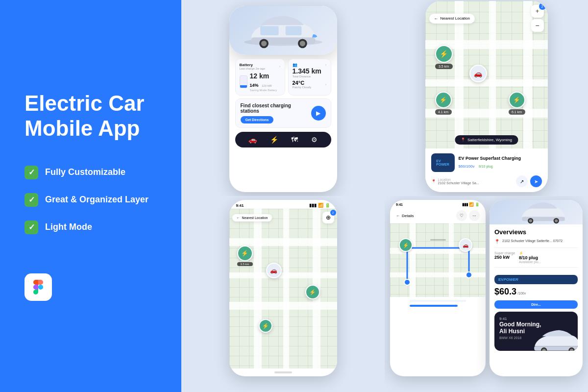 Image resolution: width=588 pixels, height=392 pixels. What do you see at coordinates (536, 250) in the screenshot?
I see `overviews-section: Overviews 📍 2102 Schuster Village Satter…` at bounding box center [536, 250].